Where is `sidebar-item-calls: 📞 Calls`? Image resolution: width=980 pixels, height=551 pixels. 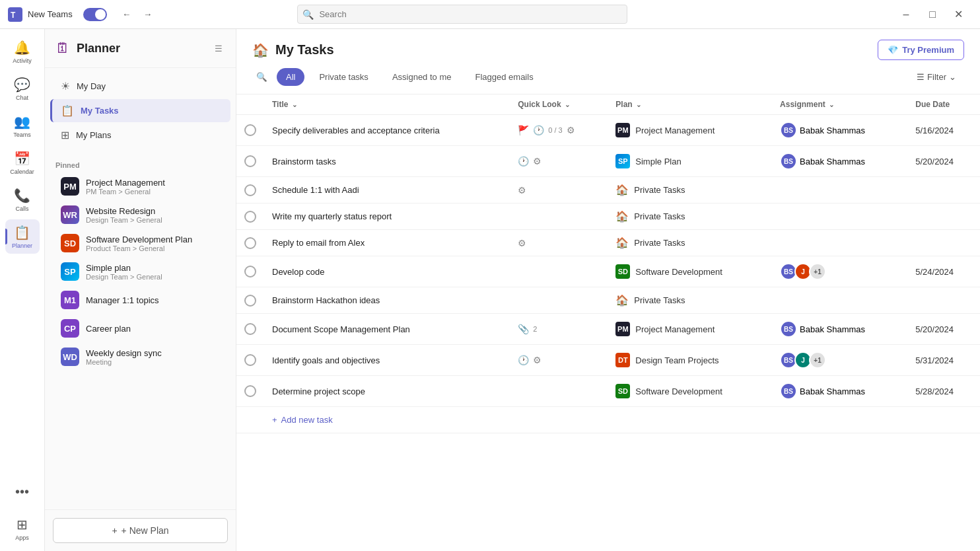
sidebar-item-calls: 📞 Calls is located at coordinates (22, 200).